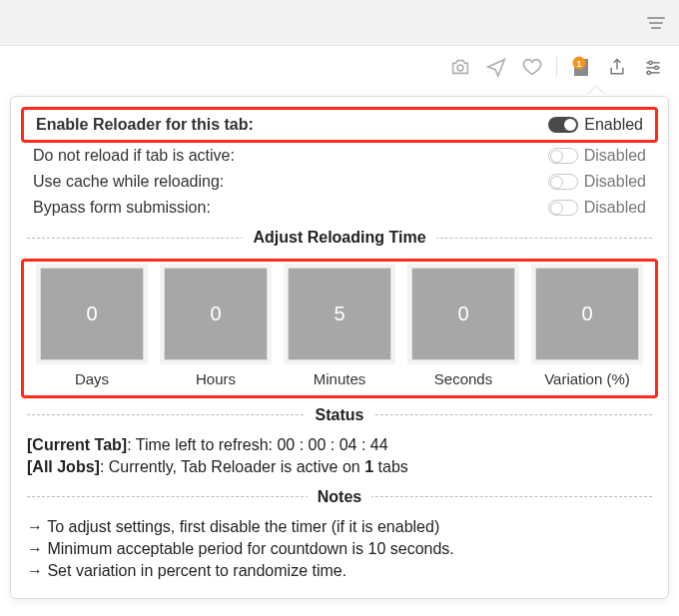 The width and height of the screenshot is (679, 616). What do you see at coordinates (340, 125) in the screenshot?
I see `enable-row-highlight: Enable Reloader for this tab: Enabled` at bounding box center [340, 125].